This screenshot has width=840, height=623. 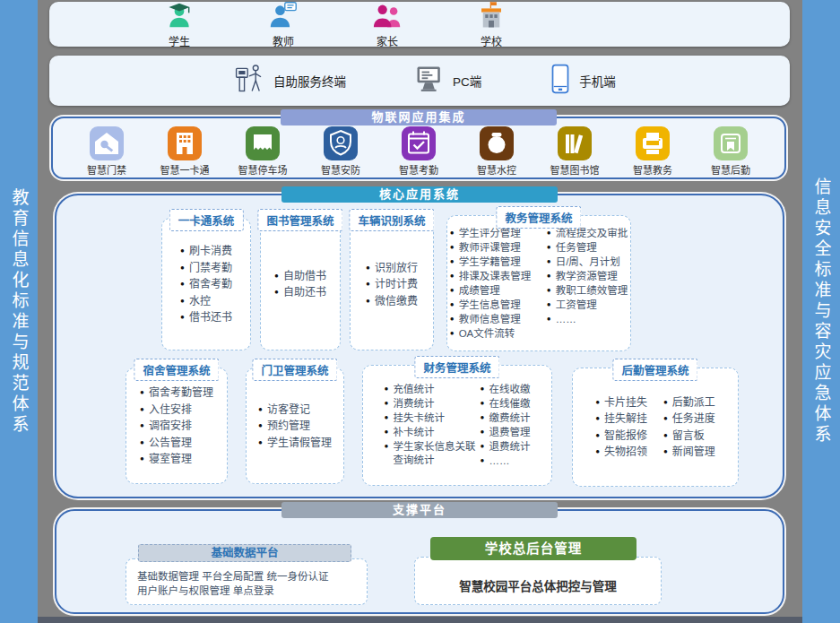 I want to click on right-standard-bar-label: 信息安全标准与容灾应急体系, so click(x=821, y=312).